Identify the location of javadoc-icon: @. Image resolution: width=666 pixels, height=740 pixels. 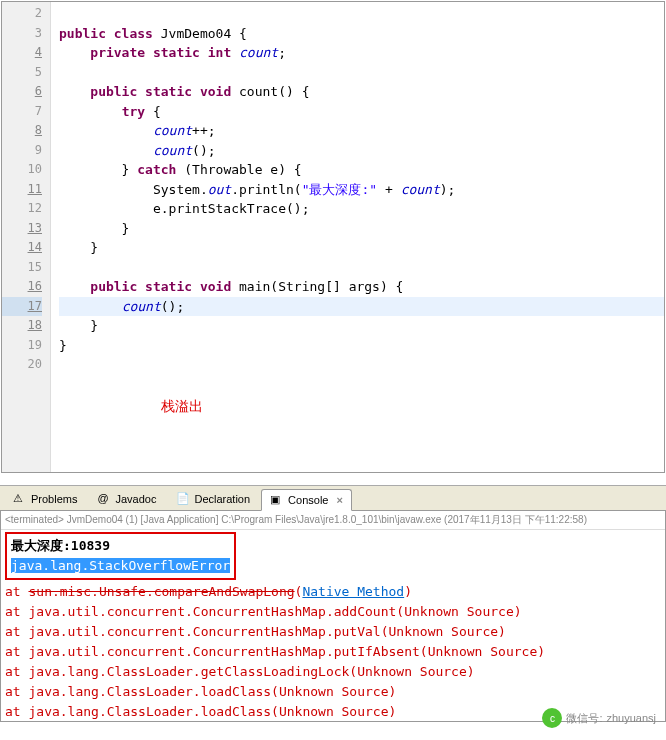
(104, 499).